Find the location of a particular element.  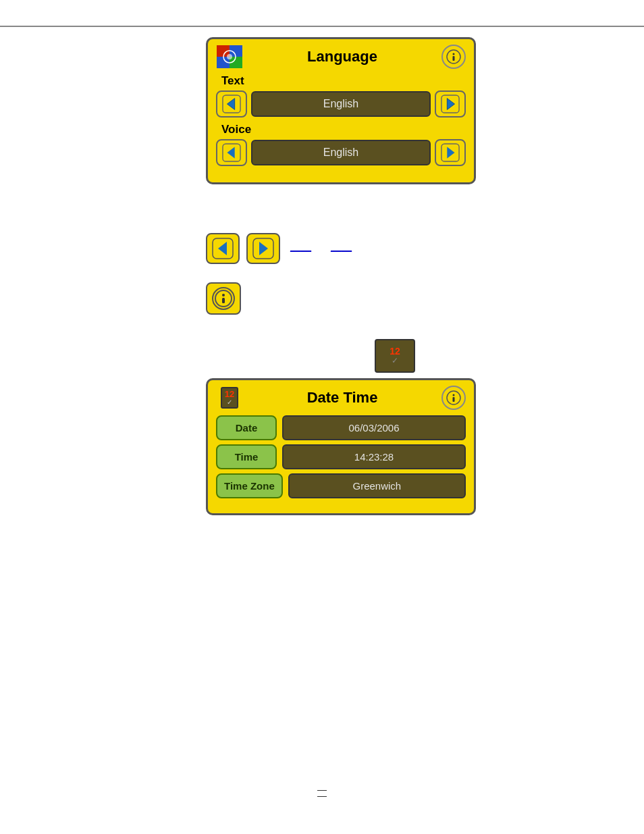

timezone-row: Time Zone Greenwich is located at coordinates (341, 486).